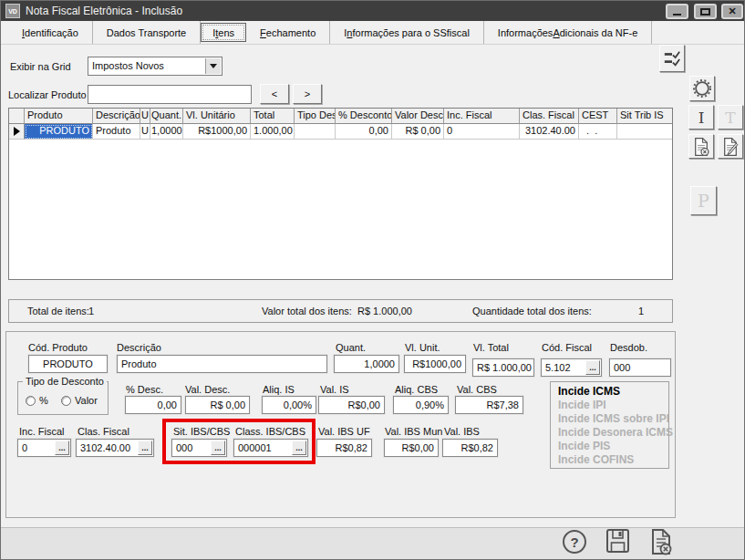 The image size is (745, 560). What do you see at coordinates (345, 448) in the screenshot?
I see `val-ibs-uf-field: R$0,82` at bounding box center [345, 448].